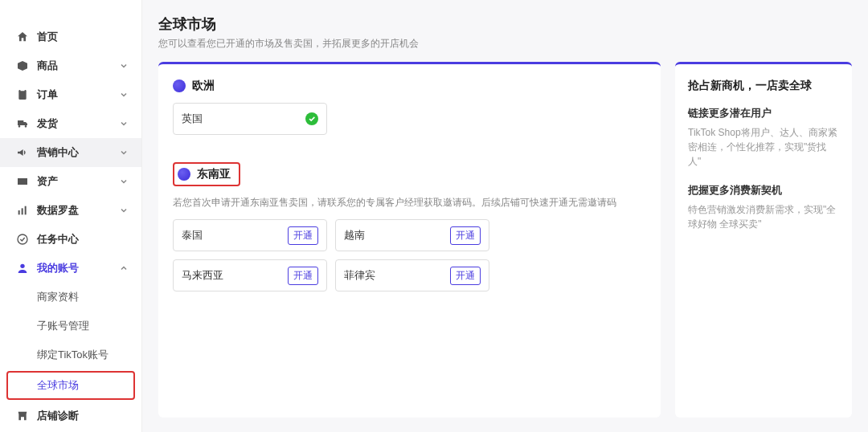 The height and width of the screenshot is (432, 868). I want to click on sidebar-item-store-diagnosis: 店铺诊断, so click(71, 416).